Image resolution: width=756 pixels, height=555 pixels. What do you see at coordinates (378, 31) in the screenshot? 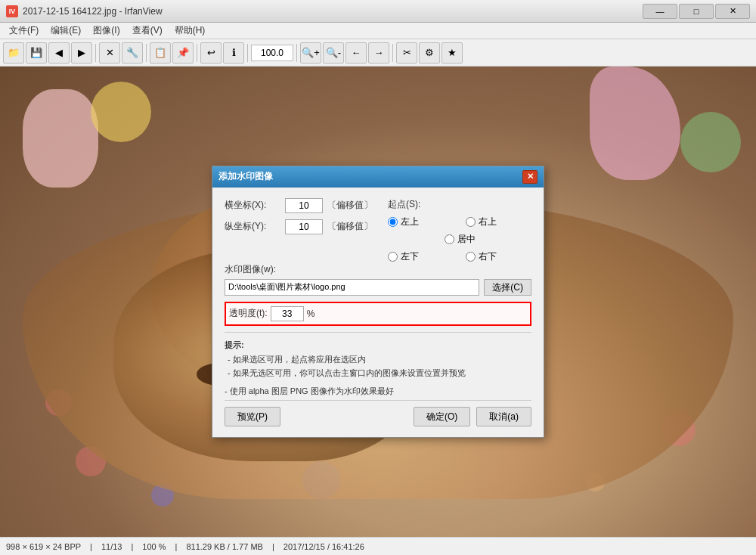
I see `menu-bar: 文件(F) 编辑(E) 图像(I) 查看(V) 帮助(H)` at bounding box center [378, 31].